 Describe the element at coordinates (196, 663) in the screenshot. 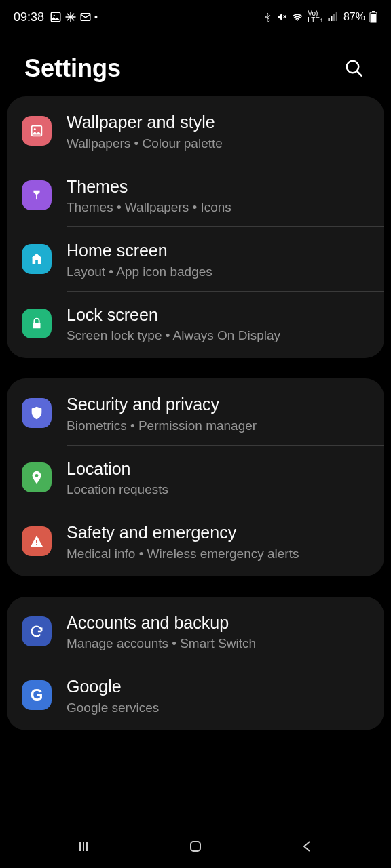

I see `settings-group-accounts: Accounts and backup Manage accounts • Sm…` at that location.